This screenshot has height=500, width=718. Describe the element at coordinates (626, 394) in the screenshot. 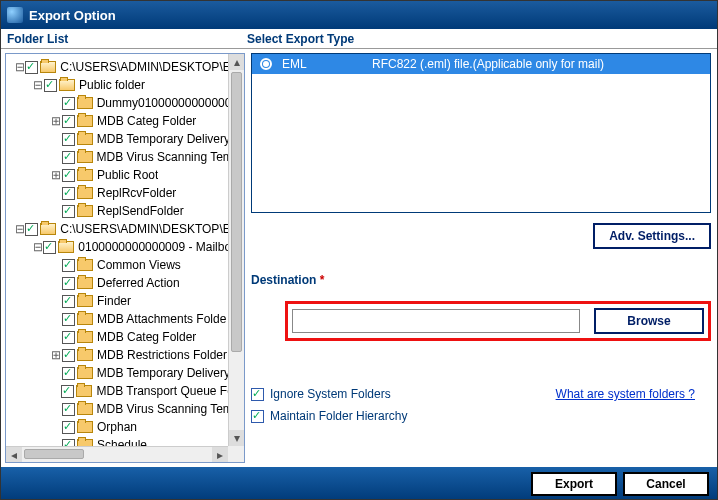

I see `system-folders-link: What are system folders ?` at that location.